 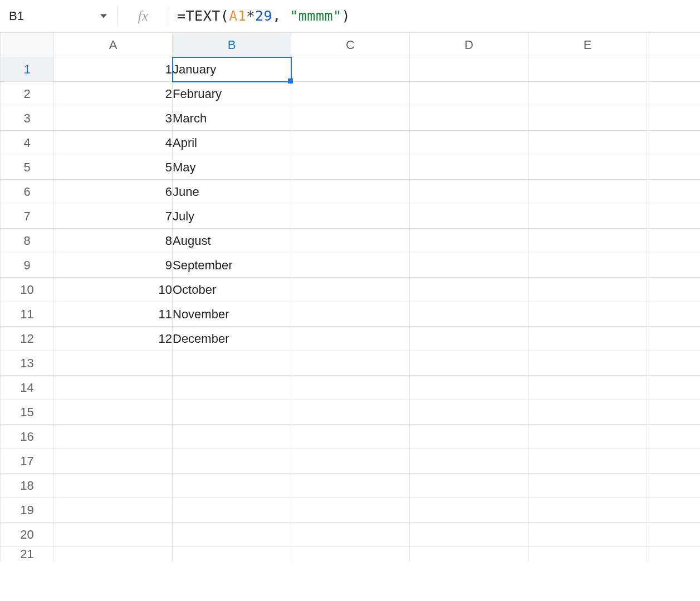 What do you see at coordinates (351, 486) in the screenshot?
I see `cell-C18` at bounding box center [351, 486].